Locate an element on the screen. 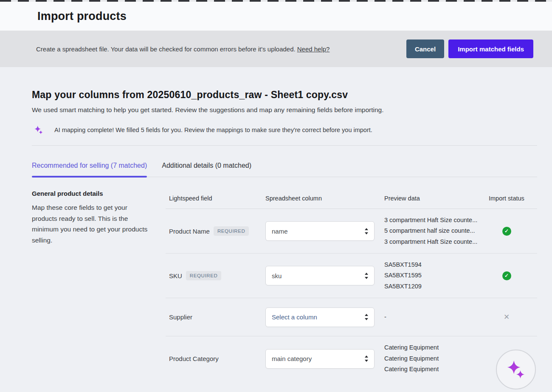  ai-mapping-notice: AI mapping complete! We filled 5 fields … is located at coordinates (284, 130).